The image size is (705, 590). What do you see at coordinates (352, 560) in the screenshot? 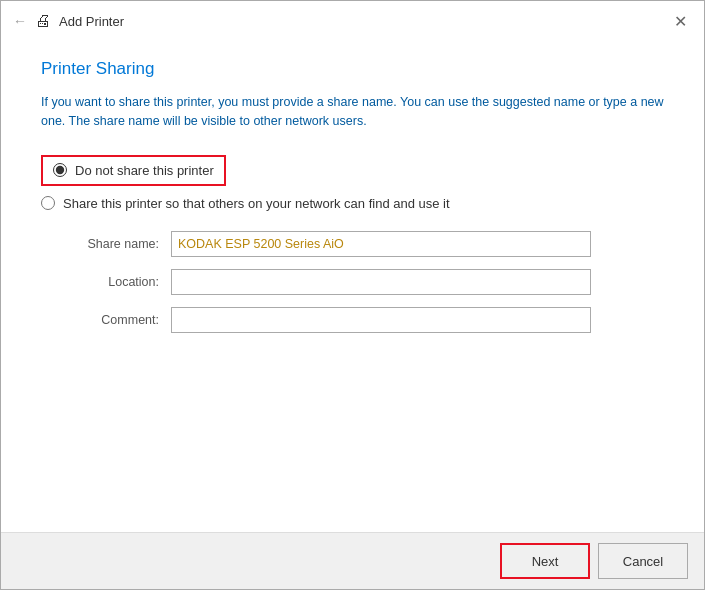
I see `footer: Next Cancel` at bounding box center [352, 560].